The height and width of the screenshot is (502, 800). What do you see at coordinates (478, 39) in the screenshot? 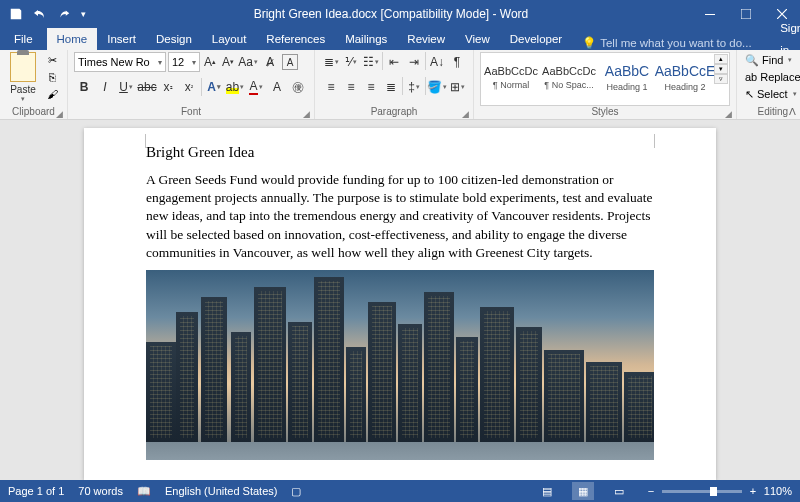
I see `tab-view: View` at bounding box center [478, 39].